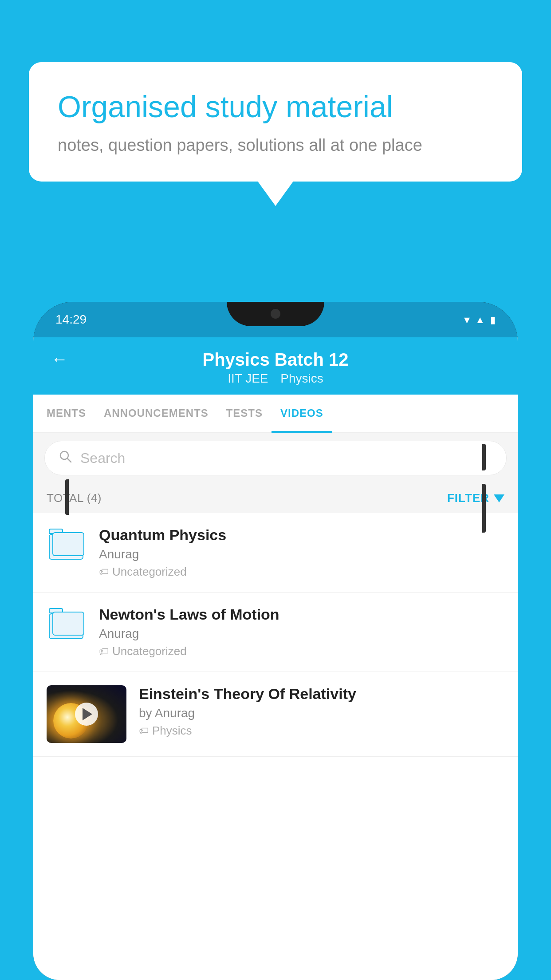 This screenshot has width=551, height=980. Describe the element at coordinates (276, 122) in the screenshot. I see `speech-bubble-container: Organised study material notes, question…` at that location.